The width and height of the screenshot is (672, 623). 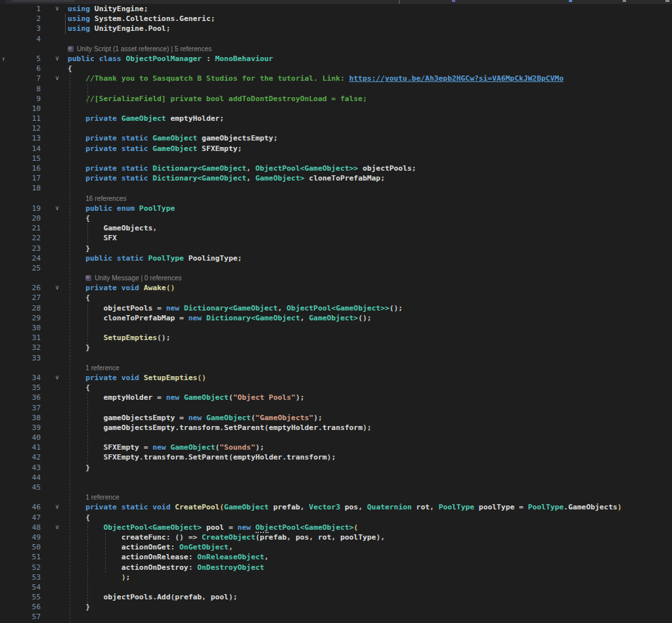 I want to click on code-line: );, so click(x=370, y=578).